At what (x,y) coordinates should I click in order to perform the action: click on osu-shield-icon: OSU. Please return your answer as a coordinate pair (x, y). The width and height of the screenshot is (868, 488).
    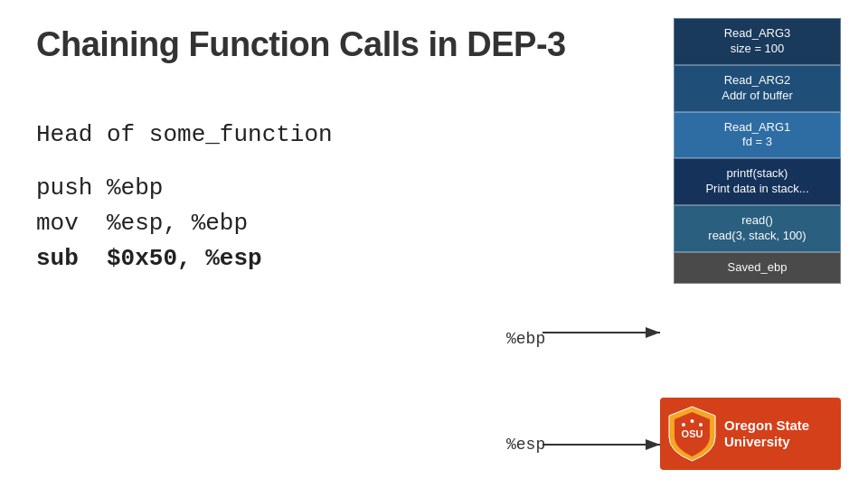
    Looking at the image, I should click on (693, 434).